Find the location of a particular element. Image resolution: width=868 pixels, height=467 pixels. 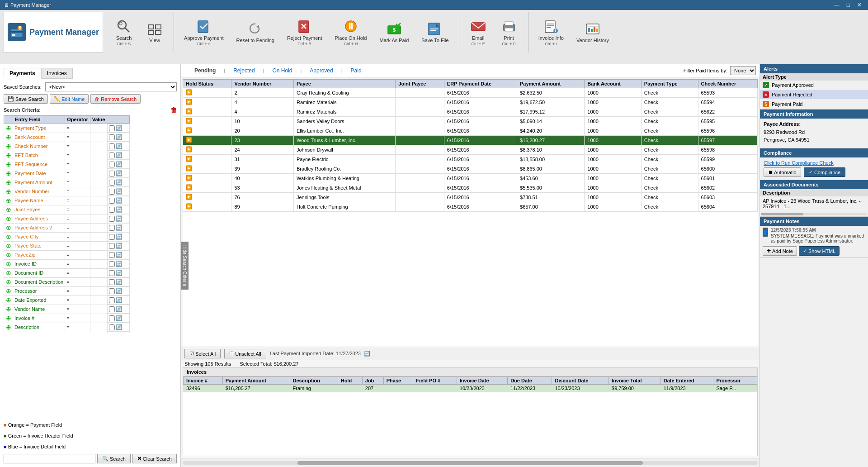

toolbar-hold: Place On Hold Ctrl + H is located at coordinates (351, 32).